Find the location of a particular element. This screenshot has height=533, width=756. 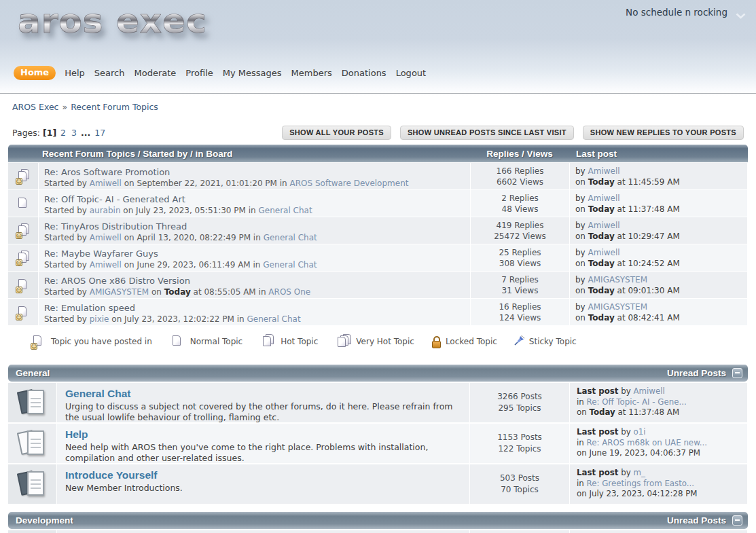

category-header: General Unread Posts is located at coordinates (378, 373).